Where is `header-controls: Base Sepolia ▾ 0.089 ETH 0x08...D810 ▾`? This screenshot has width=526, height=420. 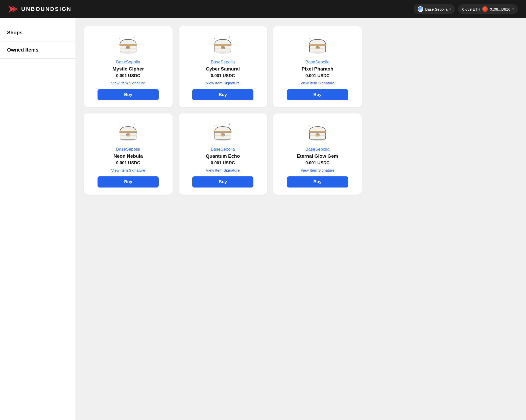 header-controls: Base Sepolia ▾ 0.089 ETH 0x08...D810 ▾ is located at coordinates (466, 9).